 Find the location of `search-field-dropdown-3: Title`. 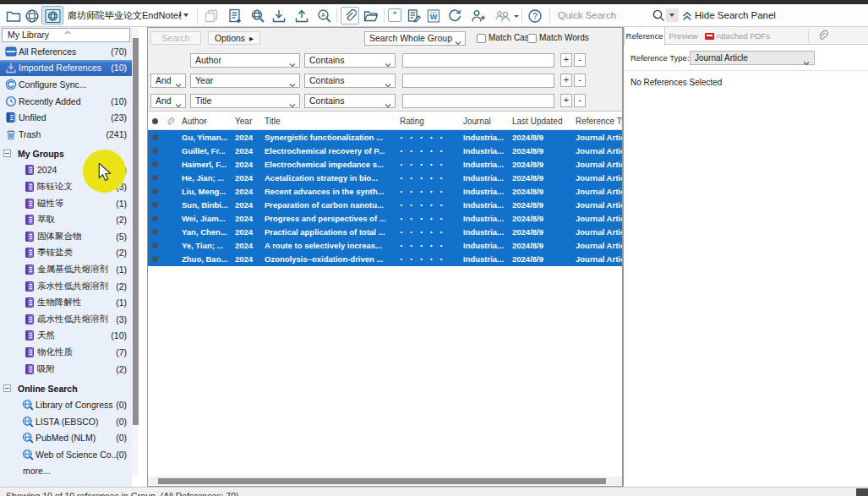

search-field-dropdown-3: Title is located at coordinates (245, 101).